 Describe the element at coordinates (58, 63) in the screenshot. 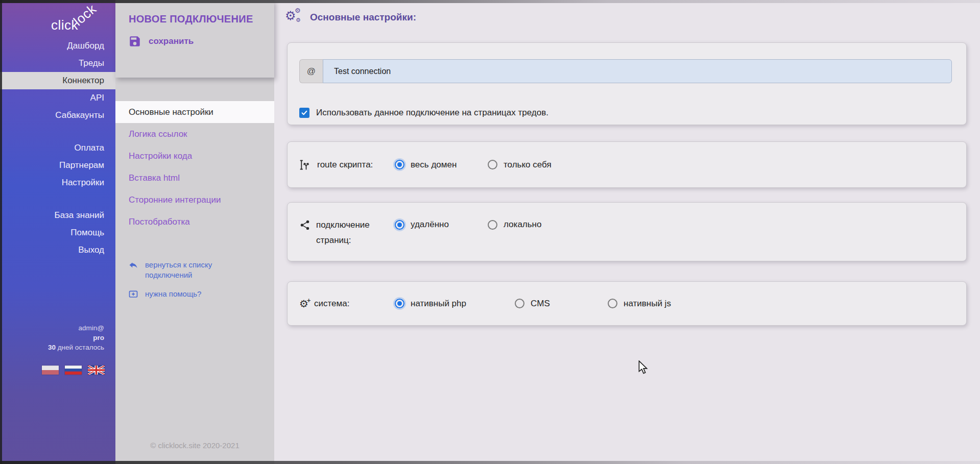

I see `sidebar-item-threads: Треды` at that location.